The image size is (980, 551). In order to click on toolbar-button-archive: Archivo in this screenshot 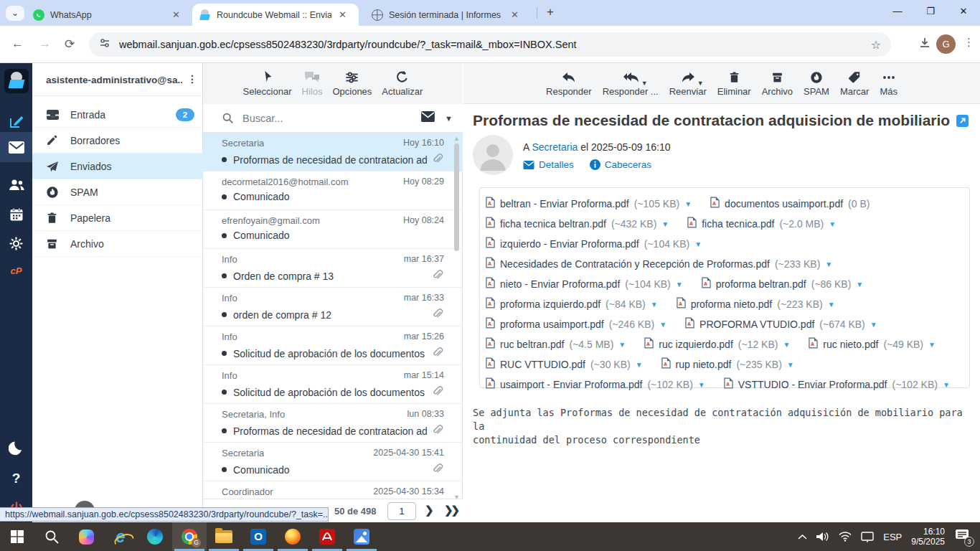, I will do `click(778, 86)`.